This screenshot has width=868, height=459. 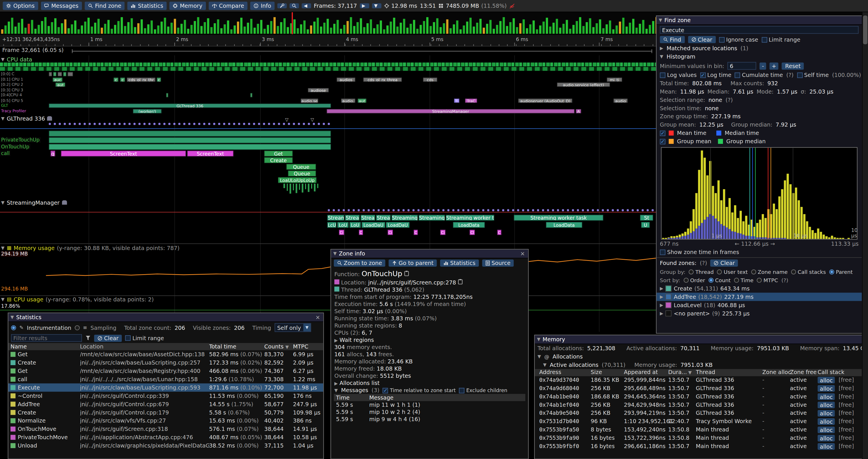 What do you see at coordinates (678, 75) in the screenshot?
I see `log-values-checkbox: Log values` at bounding box center [678, 75].